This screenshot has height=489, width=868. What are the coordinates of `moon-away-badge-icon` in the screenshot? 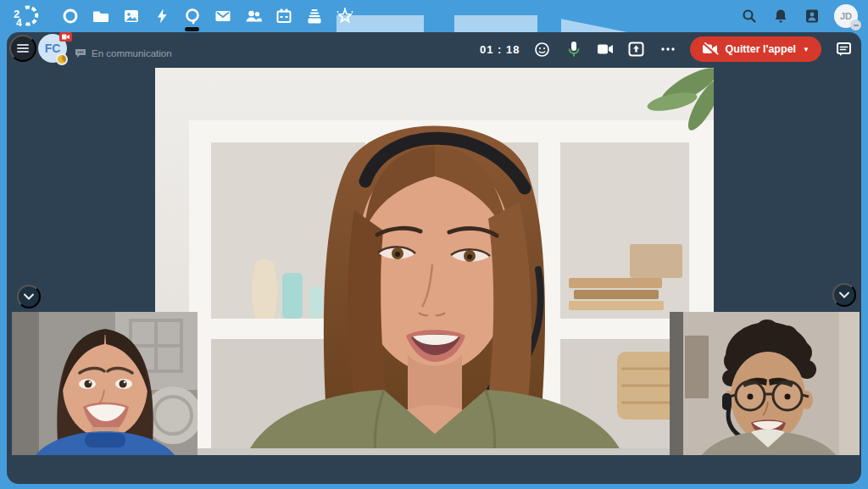 It's located at (62, 59).